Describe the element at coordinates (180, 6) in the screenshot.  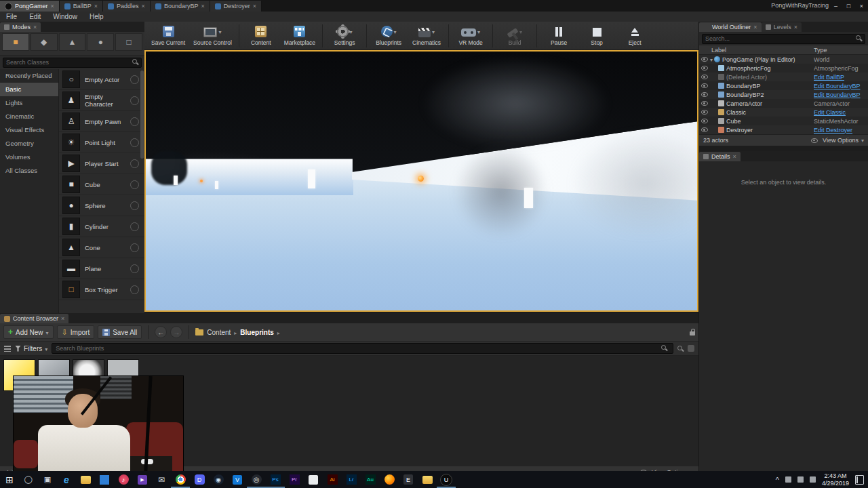
I see `tab-boundarybp: BoundaryBP` at that location.